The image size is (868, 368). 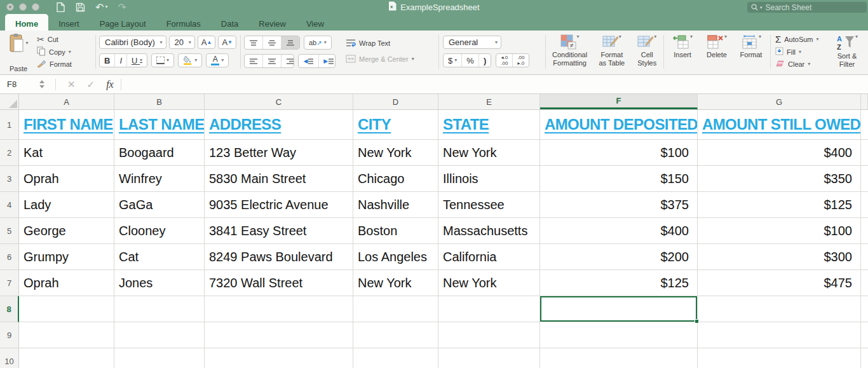 What do you see at coordinates (67, 231) in the screenshot?
I see `cell-A5: George` at bounding box center [67, 231].